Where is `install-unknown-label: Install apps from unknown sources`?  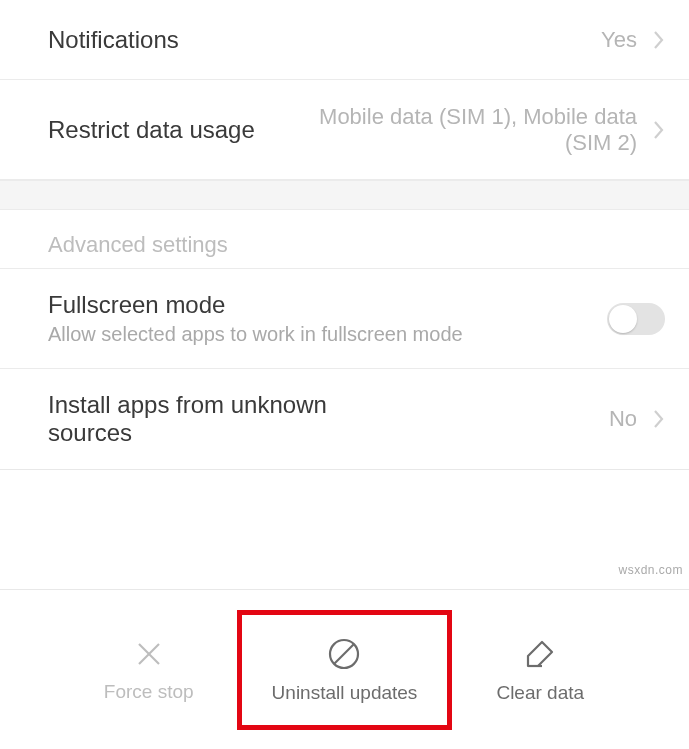
install-unknown-label: Install apps from unknown sources is located at coordinates (188, 419).